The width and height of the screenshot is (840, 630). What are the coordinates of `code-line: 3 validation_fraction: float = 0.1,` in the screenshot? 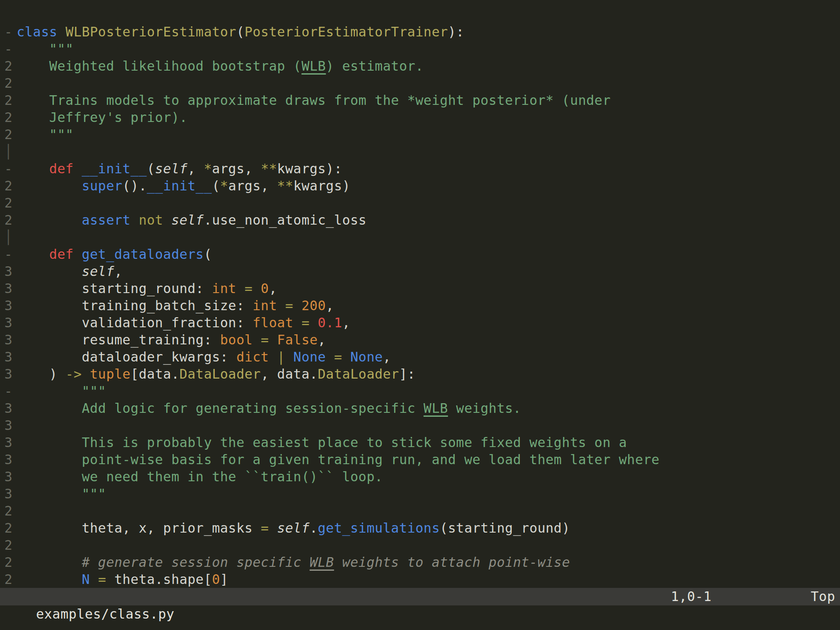 It's located at (422, 323).